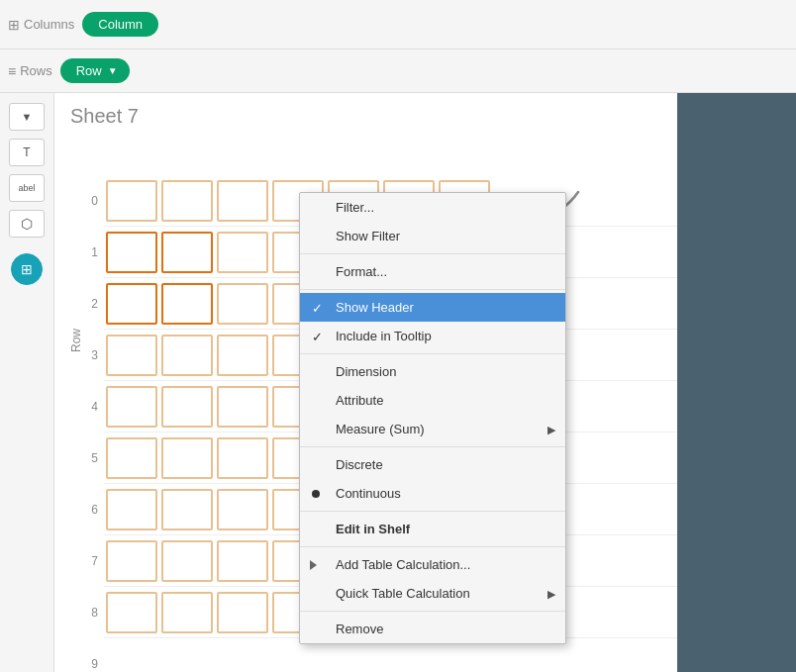 This screenshot has height=672, width=796. I want to click on menu-item-add-table-calc: Add Table Calculation..., so click(433, 564).